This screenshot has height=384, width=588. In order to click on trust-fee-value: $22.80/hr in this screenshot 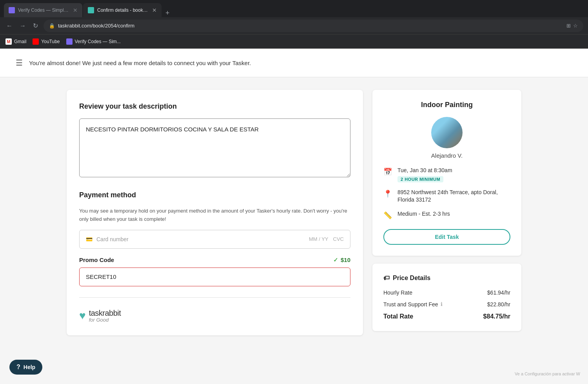, I will do `click(499, 304)`.